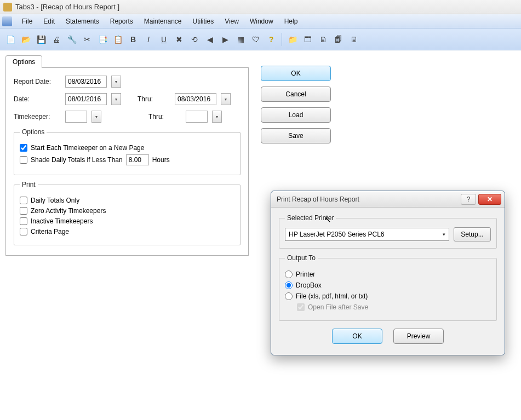 The width and height of the screenshot is (521, 420). Describe the element at coordinates (24, 148) in the screenshot. I see `checkbox-new-page` at that location.